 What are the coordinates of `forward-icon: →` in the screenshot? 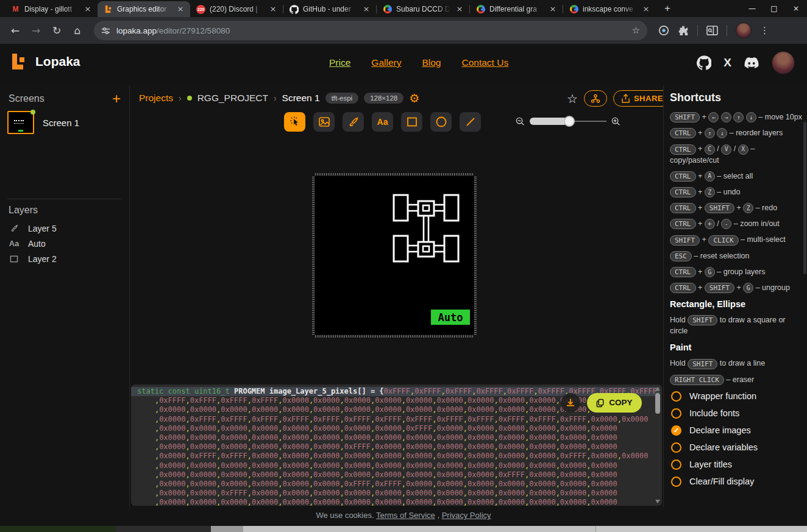 It's located at (36, 30).